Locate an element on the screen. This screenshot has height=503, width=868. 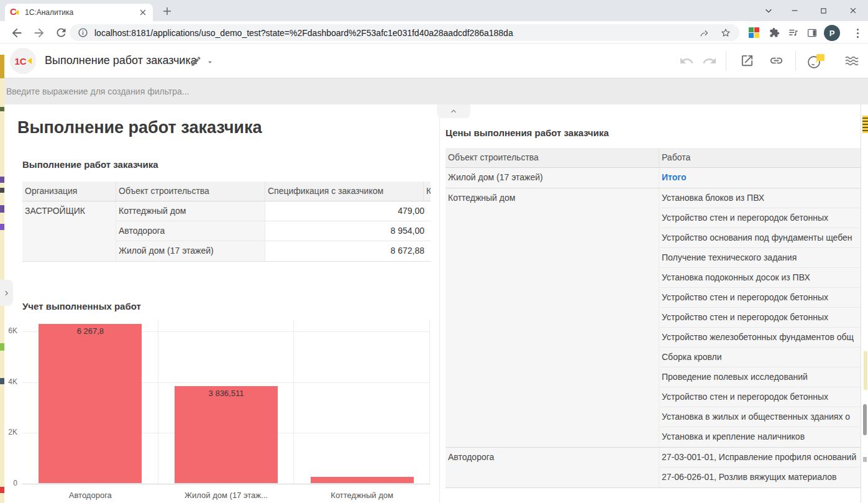
browser-menu-icon is located at coordinates (857, 33).